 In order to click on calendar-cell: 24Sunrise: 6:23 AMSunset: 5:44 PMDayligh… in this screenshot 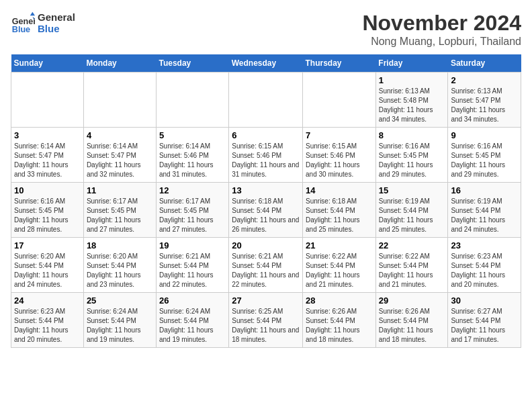, I will do `click(48, 320)`.